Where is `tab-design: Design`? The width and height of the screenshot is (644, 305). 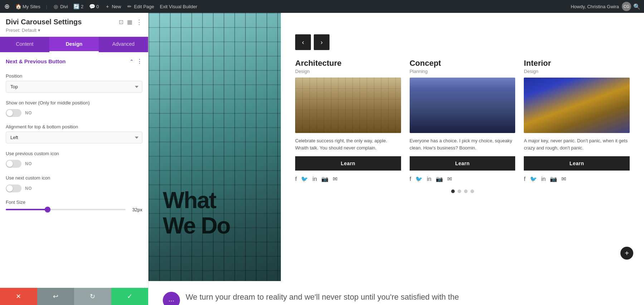 tab-design: Design is located at coordinates (74, 44).